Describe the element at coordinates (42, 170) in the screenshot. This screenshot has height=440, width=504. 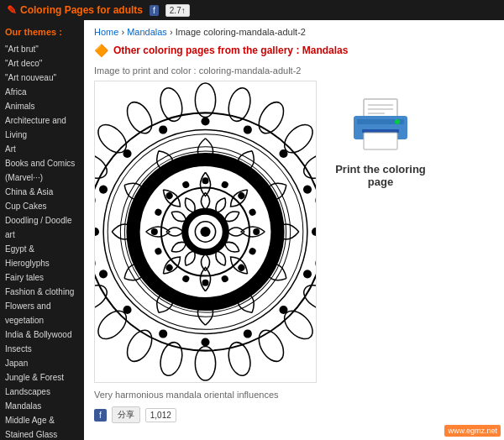
I see `sidebar-item: Books and Comics (Marvel···)` at that location.